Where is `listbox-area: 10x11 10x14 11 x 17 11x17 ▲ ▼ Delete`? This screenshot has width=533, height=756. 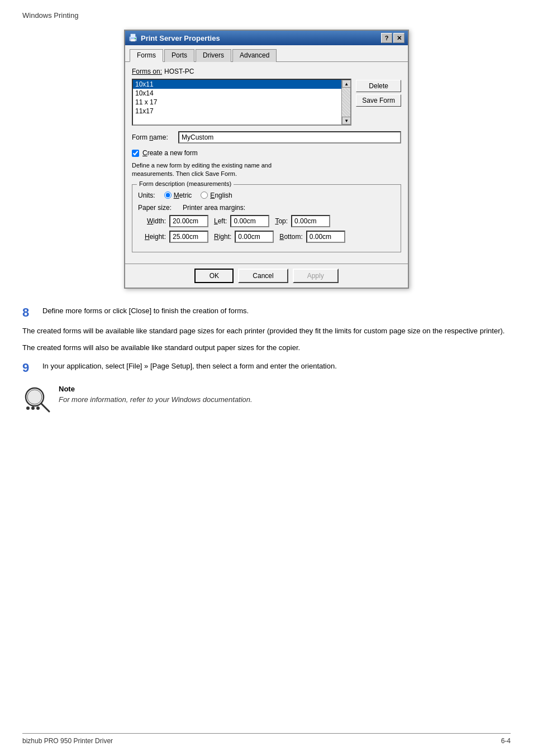 listbox-area: 10x11 10x14 11 x 17 11x17 ▲ ▼ Delete is located at coordinates (266, 102).